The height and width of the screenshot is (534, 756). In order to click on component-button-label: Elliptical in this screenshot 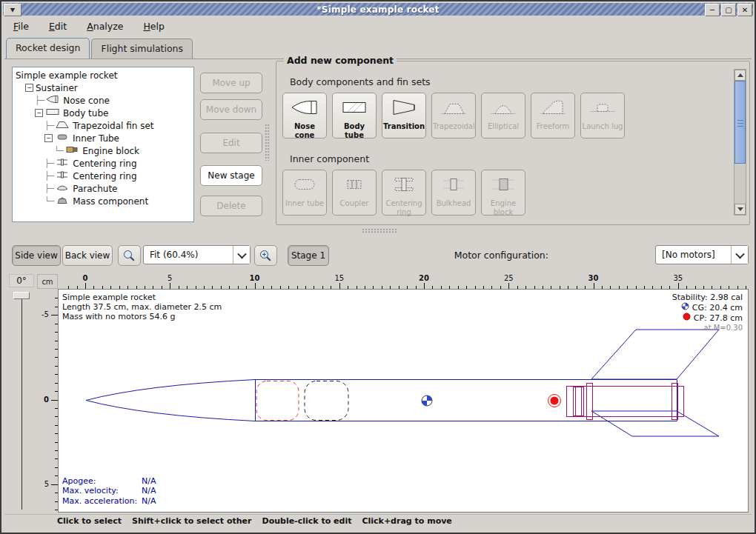, I will do `click(503, 127)`.